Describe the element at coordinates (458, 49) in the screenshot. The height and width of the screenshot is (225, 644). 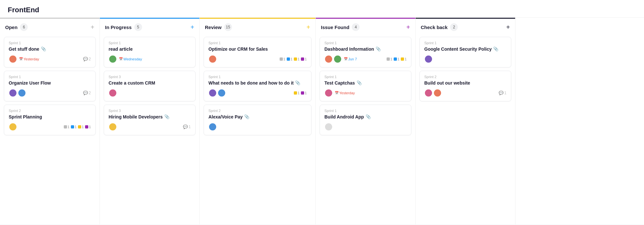
I see `card-title: Google Content Security Policy` at that location.